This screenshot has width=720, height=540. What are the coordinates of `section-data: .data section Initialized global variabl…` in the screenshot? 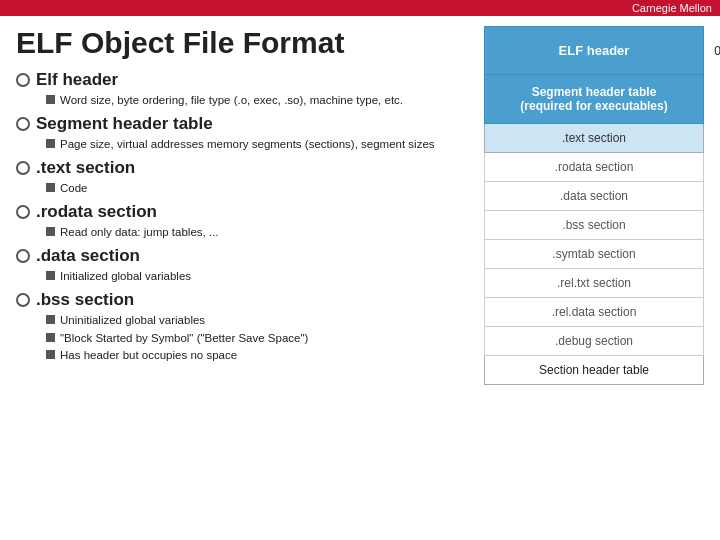 It's located at (245, 265).